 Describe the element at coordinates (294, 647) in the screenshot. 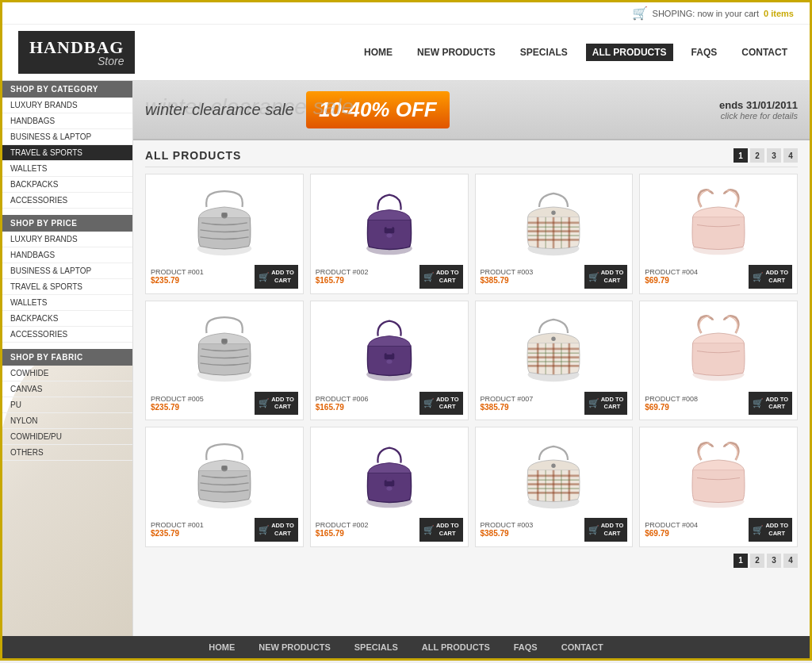

I see `footer-new-products: NEW PRODUCTS` at that location.